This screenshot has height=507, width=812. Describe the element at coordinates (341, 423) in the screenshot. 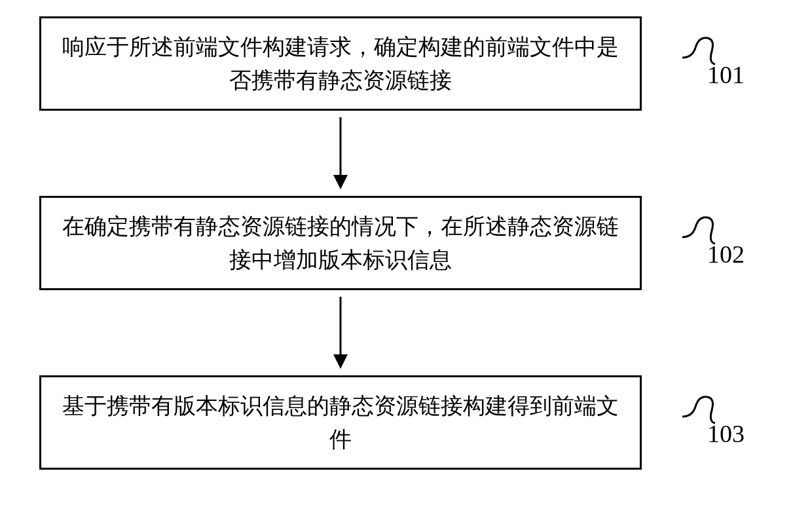

I see `step-box-103: 基于携带有版本标识信息的静态资源链接构建得到前端文件 103` at that location.